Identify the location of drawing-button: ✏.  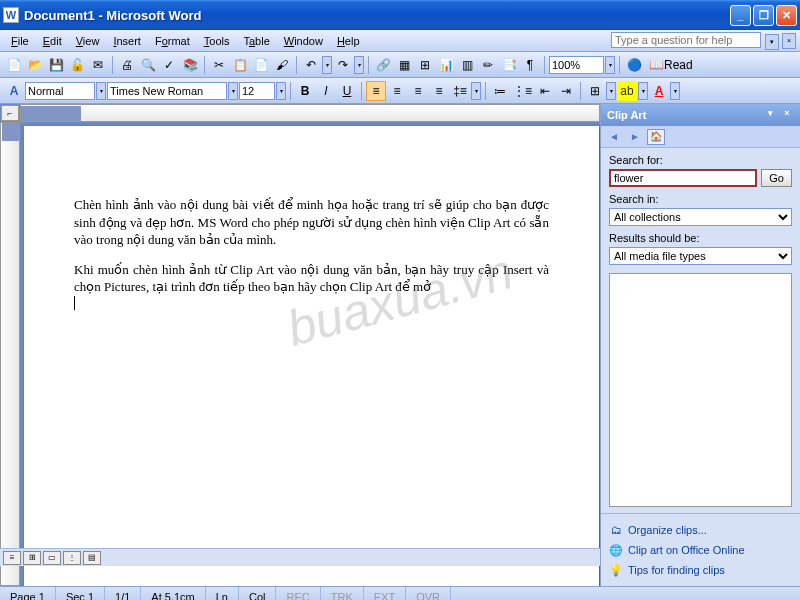
(488, 65).